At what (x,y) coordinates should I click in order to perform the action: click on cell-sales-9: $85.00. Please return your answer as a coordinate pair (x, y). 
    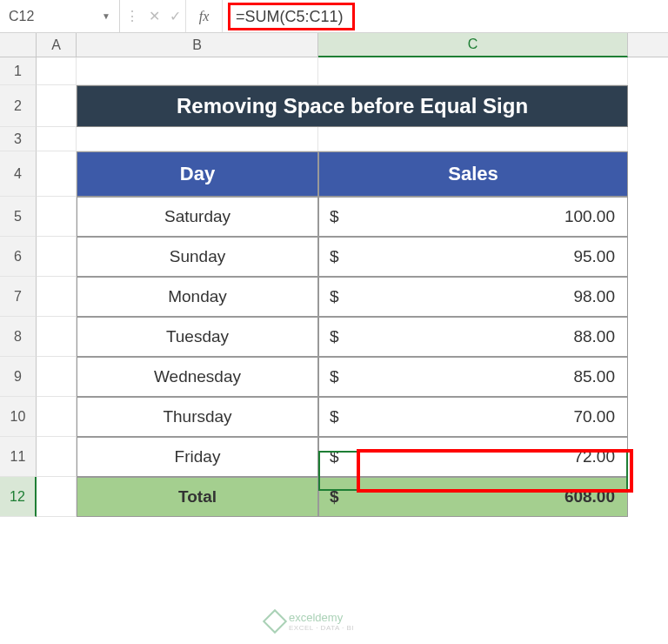
    Looking at the image, I should click on (473, 377).